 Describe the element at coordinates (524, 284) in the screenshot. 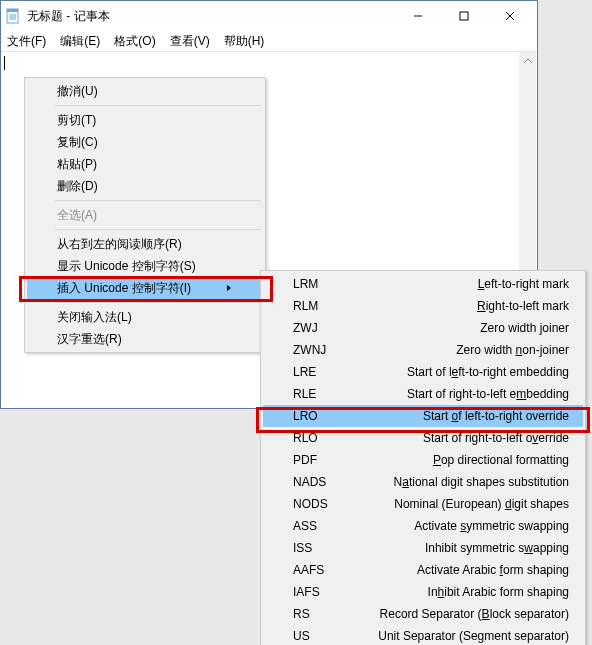

I see `unicode-description: Left-to-right mark` at that location.